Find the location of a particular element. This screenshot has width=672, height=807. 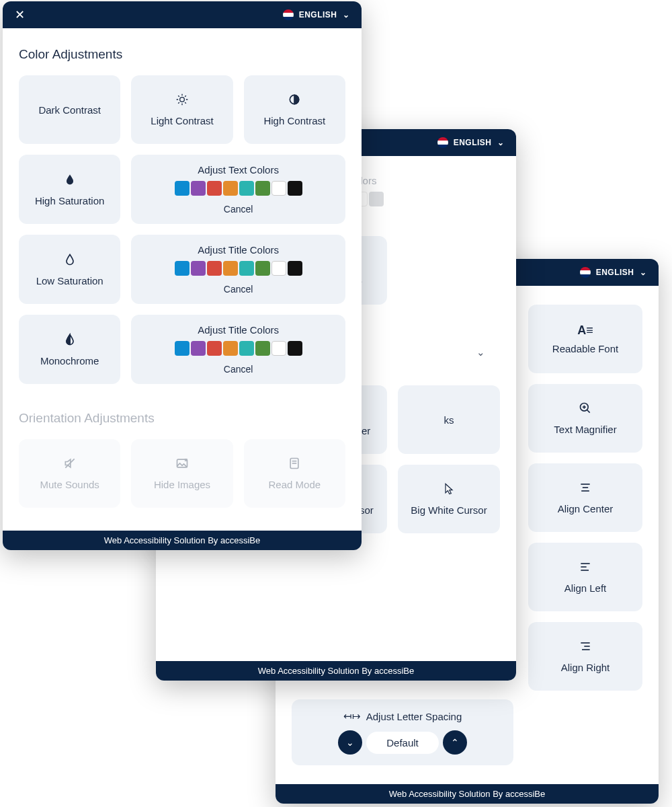

drop-half-icon is located at coordinates (70, 342).